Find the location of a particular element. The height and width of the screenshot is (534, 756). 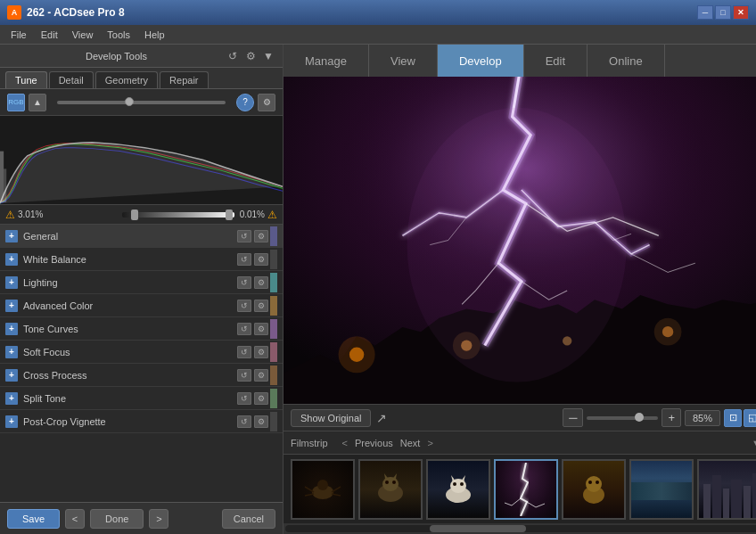

adj-expand-general: + is located at coordinates (12, 236).